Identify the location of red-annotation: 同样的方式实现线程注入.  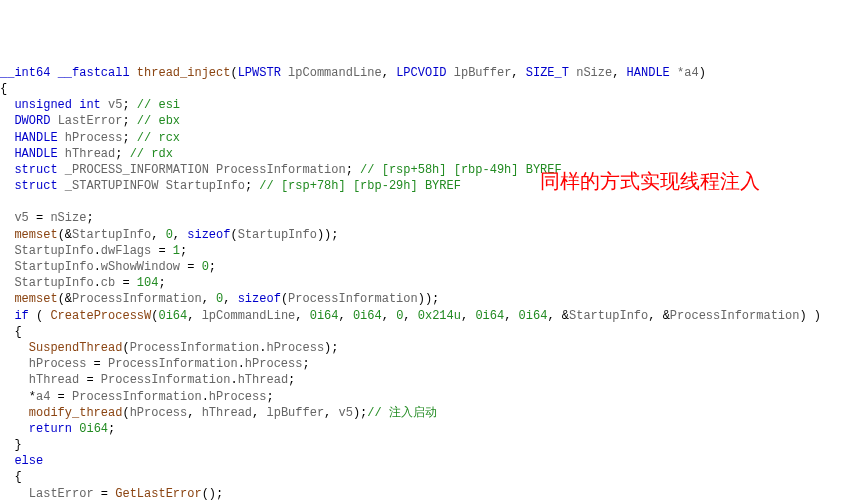
(650, 182).